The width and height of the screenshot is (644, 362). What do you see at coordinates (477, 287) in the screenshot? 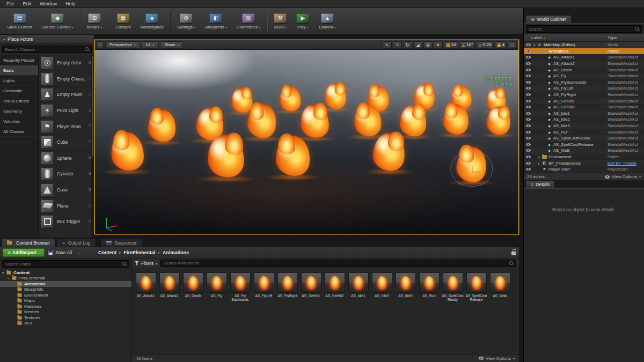
I see `asset-as-spellcast-release: AS_SpellCast Release` at bounding box center [477, 287].